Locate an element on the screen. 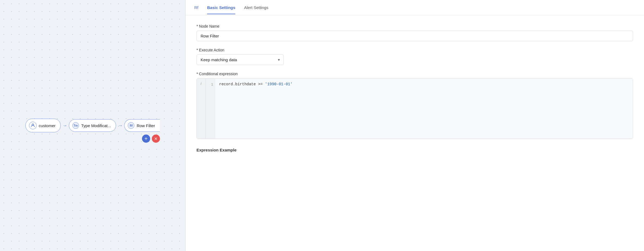 Image resolution: width=644 pixels, height=251 pixels. row-filter-label: Row Filter is located at coordinates (146, 126).